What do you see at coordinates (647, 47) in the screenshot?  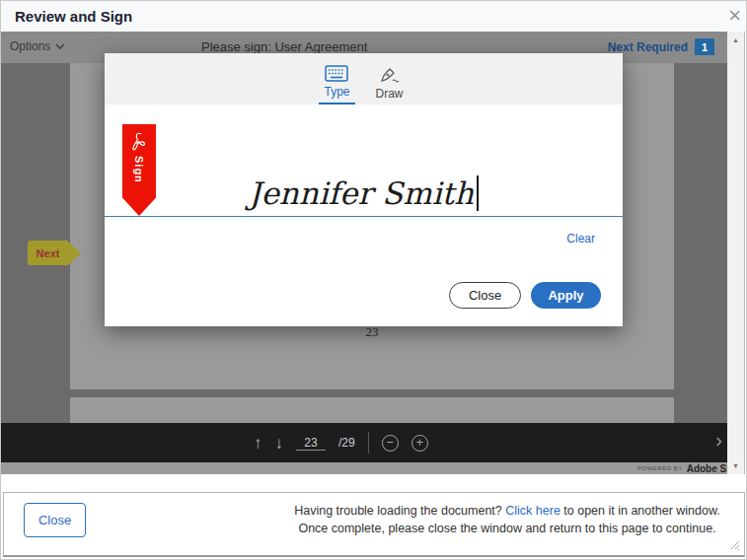 I see `next-required-label: Next Required` at bounding box center [647, 47].